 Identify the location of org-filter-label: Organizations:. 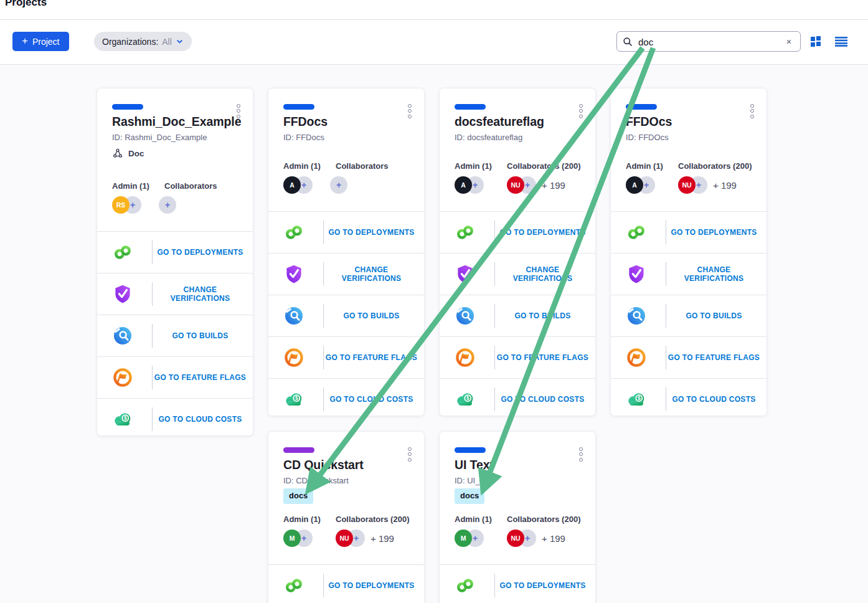
(130, 42).